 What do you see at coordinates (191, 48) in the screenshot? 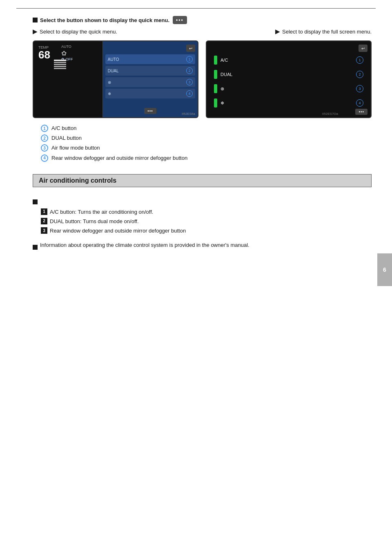
I see `back-button: ↩` at bounding box center [191, 48].